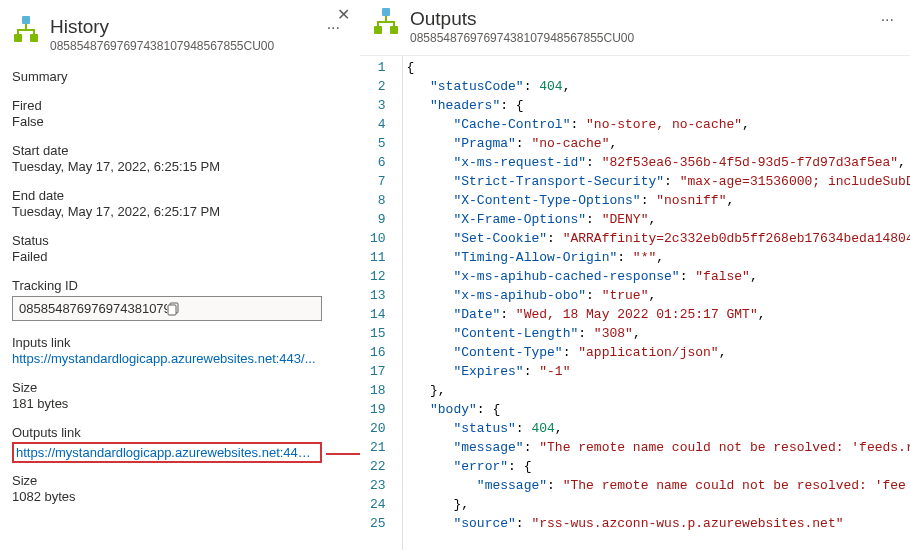  Describe the element at coordinates (182, 46) in the screenshot. I see `history-run-id: 08585487697697438107948567855CU00` at that location.